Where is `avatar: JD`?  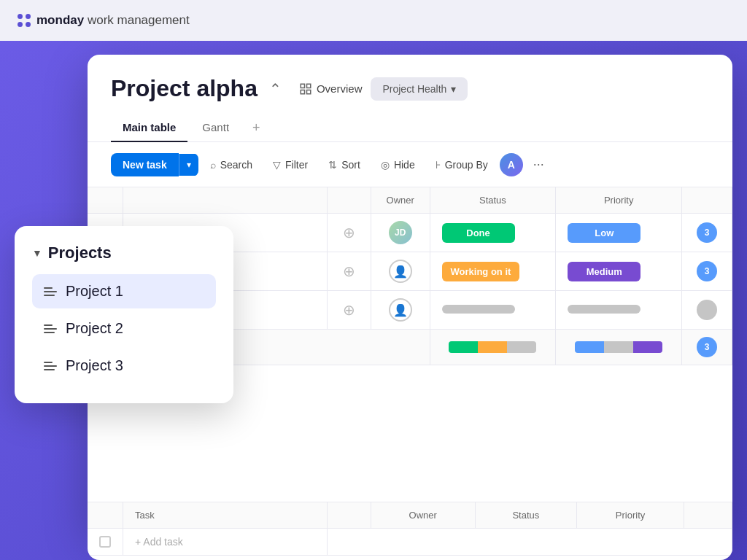 avatar: JD is located at coordinates (400, 233).